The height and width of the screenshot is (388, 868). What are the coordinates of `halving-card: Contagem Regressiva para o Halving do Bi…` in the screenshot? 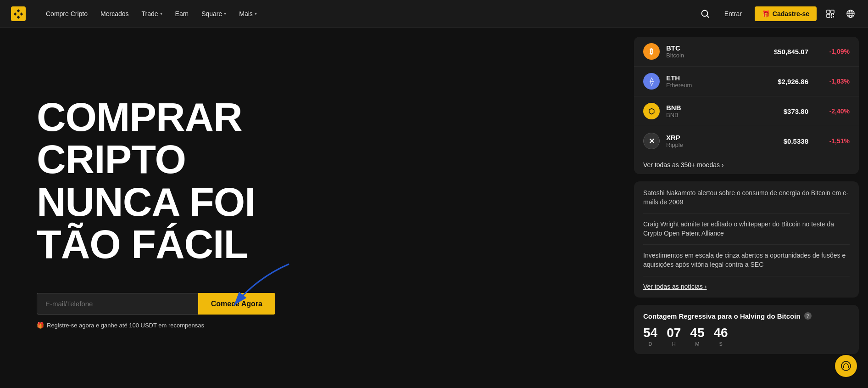 It's located at (746, 330).